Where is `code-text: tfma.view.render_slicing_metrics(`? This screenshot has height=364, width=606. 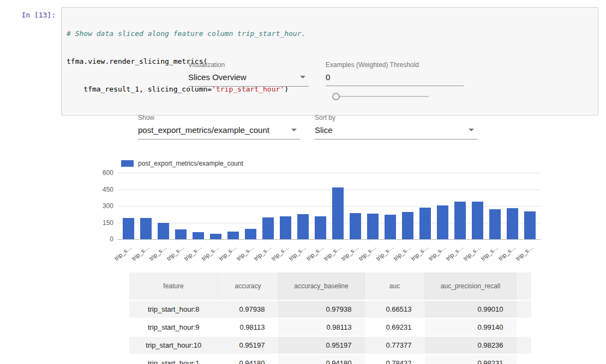
code-text: tfma.view.render_slicing_metrics( is located at coordinates (137, 61).